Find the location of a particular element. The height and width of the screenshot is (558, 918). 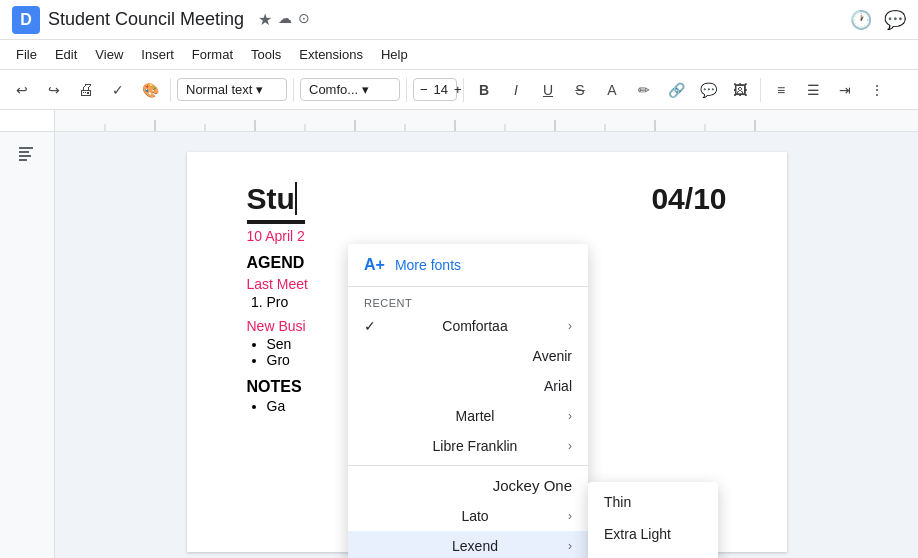

menu-extensions: Extensions is located at coordinates (331, 54).